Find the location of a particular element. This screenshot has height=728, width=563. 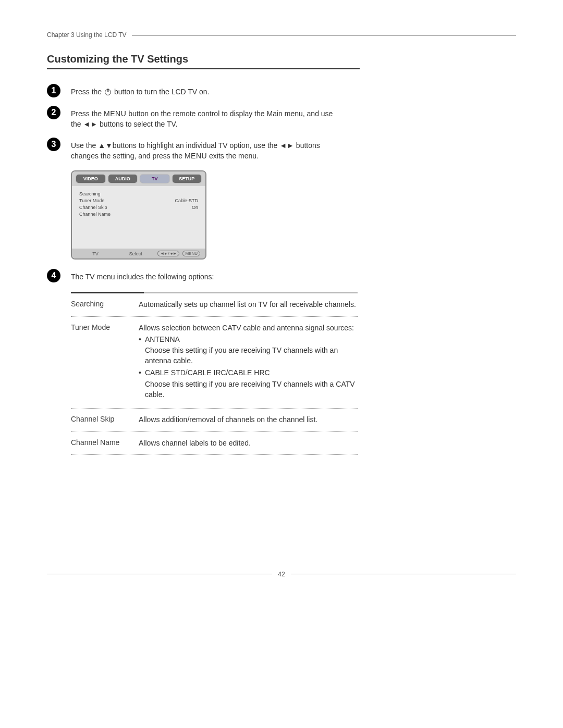

power-icon is located at coordinates (108, 92).